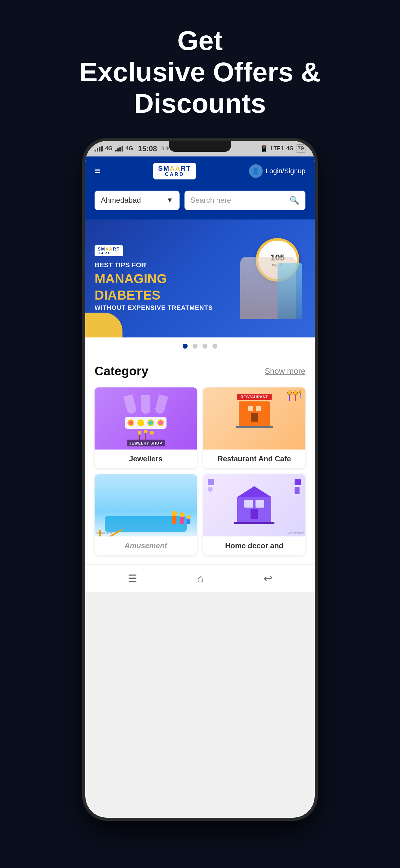 The image size is (400, 868). I want to click on jewellers-label: Jewellers, so click(146, 459).